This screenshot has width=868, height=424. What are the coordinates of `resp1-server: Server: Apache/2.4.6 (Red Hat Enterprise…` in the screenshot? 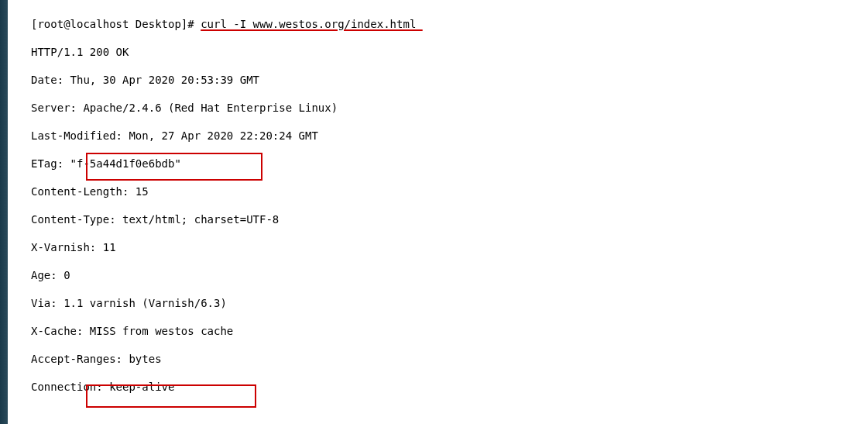 It's located at (449, 108).